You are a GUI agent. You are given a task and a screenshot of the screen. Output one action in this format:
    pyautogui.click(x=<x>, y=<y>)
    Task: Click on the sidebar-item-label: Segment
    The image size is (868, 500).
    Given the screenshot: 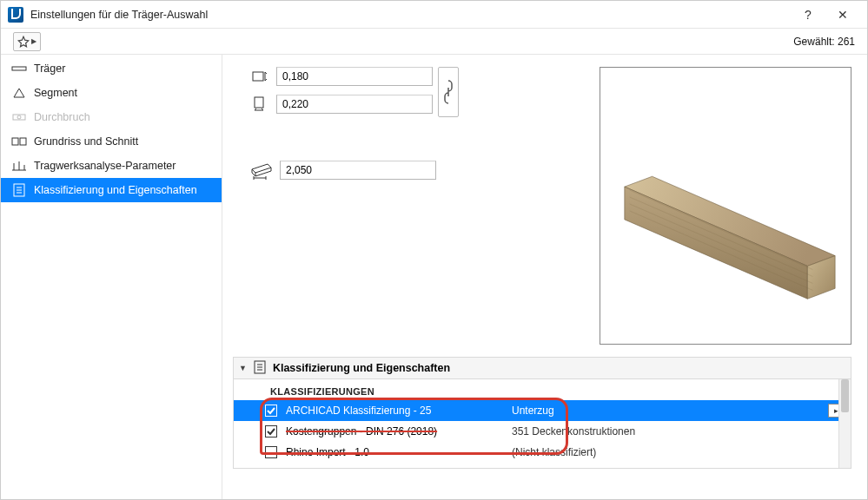 What is the action you would take?
    pyautogui.click(x=56, y=93)
    